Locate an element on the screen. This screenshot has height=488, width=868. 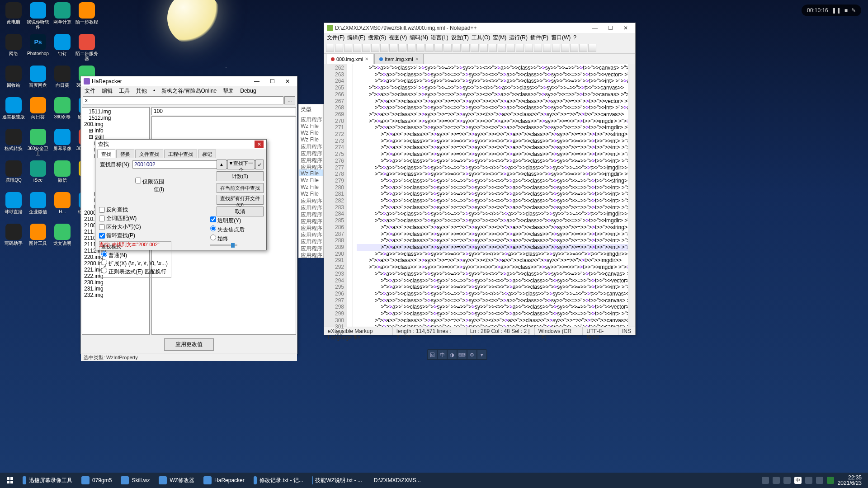
language-bar: 回 中 ◑ ⌨ ⚙ ▾ is located at coordinates (457, 355).